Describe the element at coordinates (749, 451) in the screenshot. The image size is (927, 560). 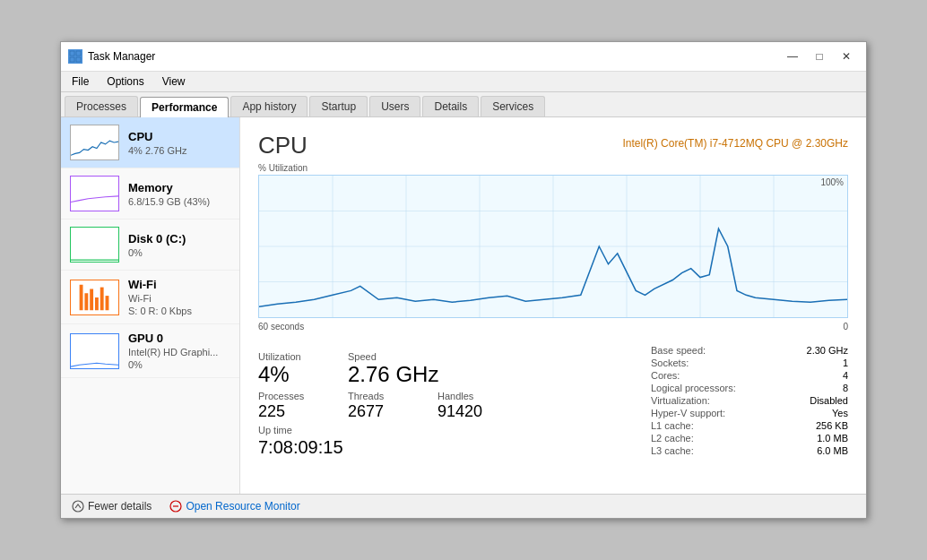
I see `detail-l3: L3 cache: 6.0 MB` at that location.